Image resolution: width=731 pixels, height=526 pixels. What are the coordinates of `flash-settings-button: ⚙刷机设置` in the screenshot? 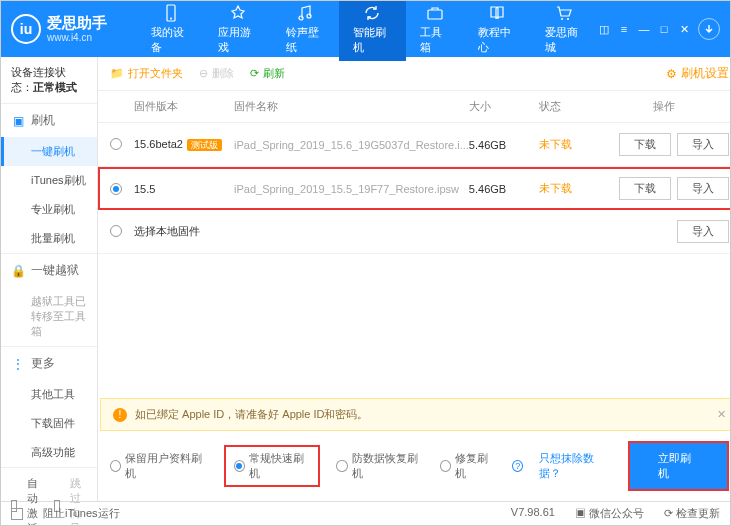 It's located at (698, 74).